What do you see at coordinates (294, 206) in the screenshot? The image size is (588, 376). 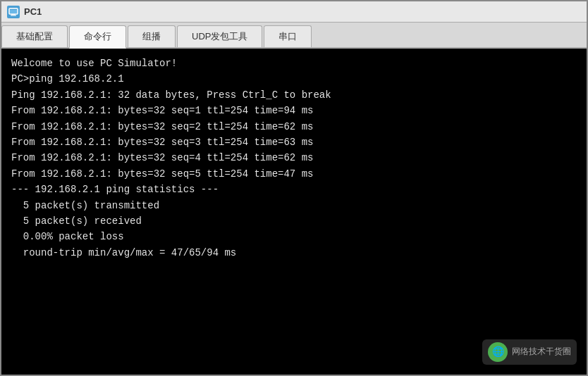 I see `terminal-line: 5 packet(s) transmitted` at bounding box center [294, 206].